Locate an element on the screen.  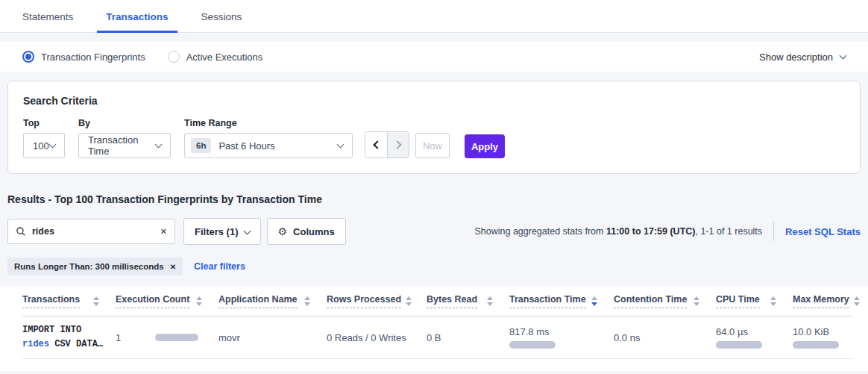
filter-chip-label: Runs Longer Than: 300 milliseconds is located at coordinates (89, 267).